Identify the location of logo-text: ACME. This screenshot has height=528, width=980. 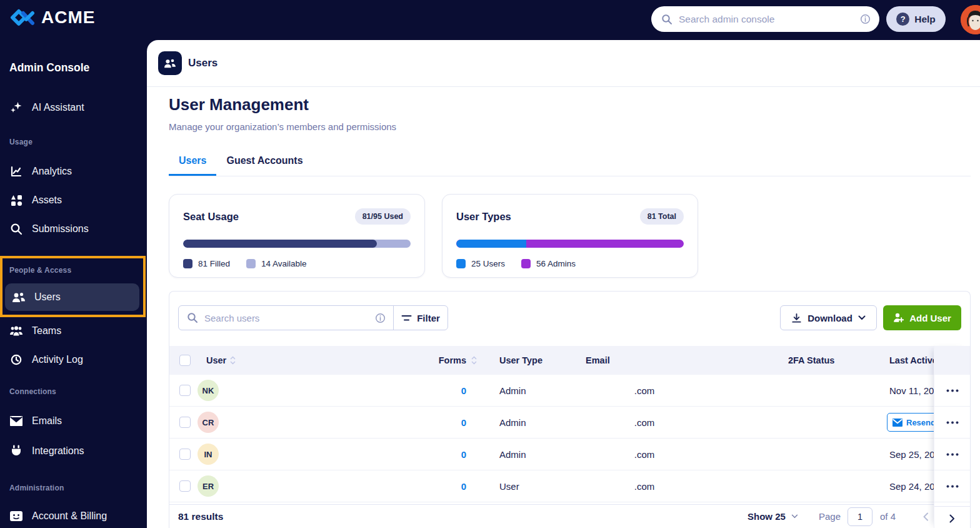
(68, 18).